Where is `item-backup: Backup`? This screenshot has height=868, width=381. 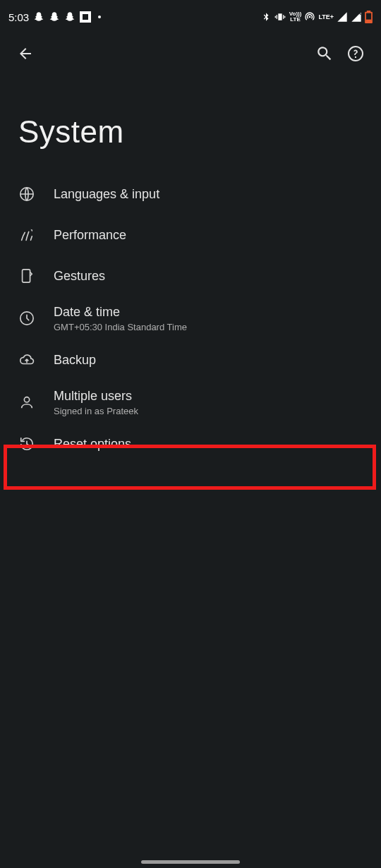 item-backup: Backup is located at coordinates (190, 360).